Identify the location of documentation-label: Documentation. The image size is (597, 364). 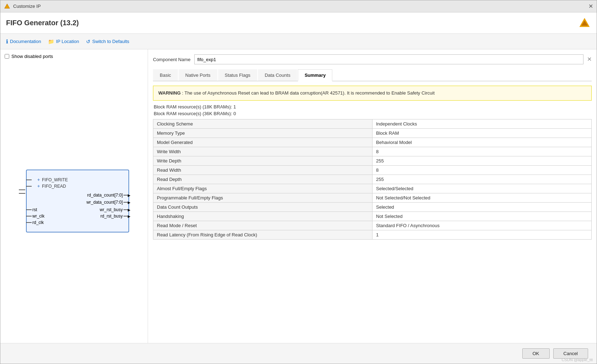
(26, 41).